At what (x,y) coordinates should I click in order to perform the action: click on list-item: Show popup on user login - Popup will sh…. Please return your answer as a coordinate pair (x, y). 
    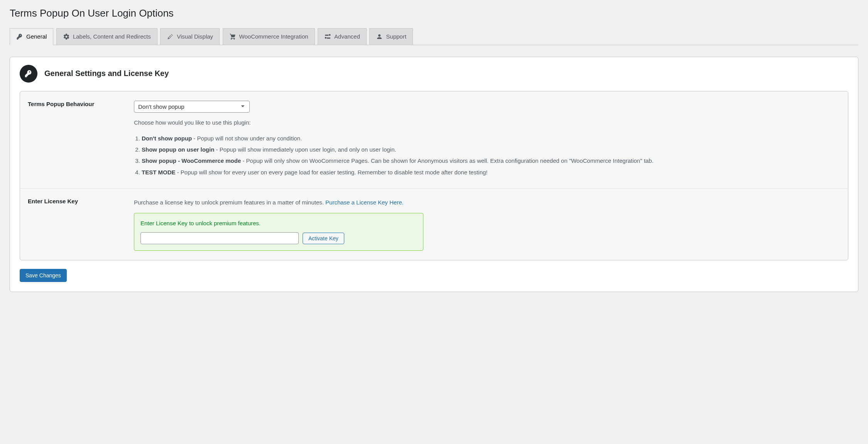
    Looking at the image, I should click on (491, 150).